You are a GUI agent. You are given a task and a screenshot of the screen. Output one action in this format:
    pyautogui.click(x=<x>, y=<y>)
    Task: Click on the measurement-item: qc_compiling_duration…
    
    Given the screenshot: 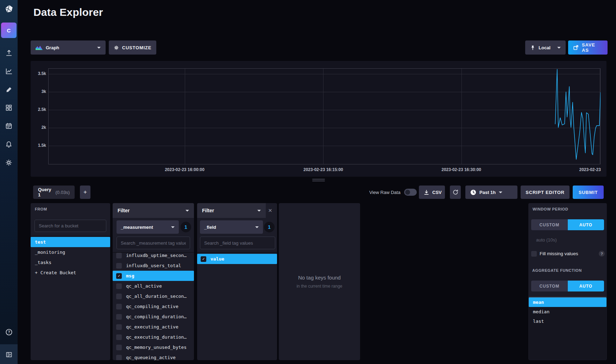 What is the action you would take?
    pyautogui.click(x=153, y=317)
    